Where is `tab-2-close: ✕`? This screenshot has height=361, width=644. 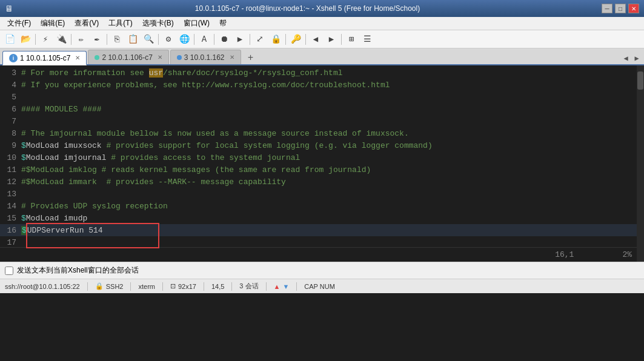 tab-2-close: ✕ is located at coordinates (160, 57).